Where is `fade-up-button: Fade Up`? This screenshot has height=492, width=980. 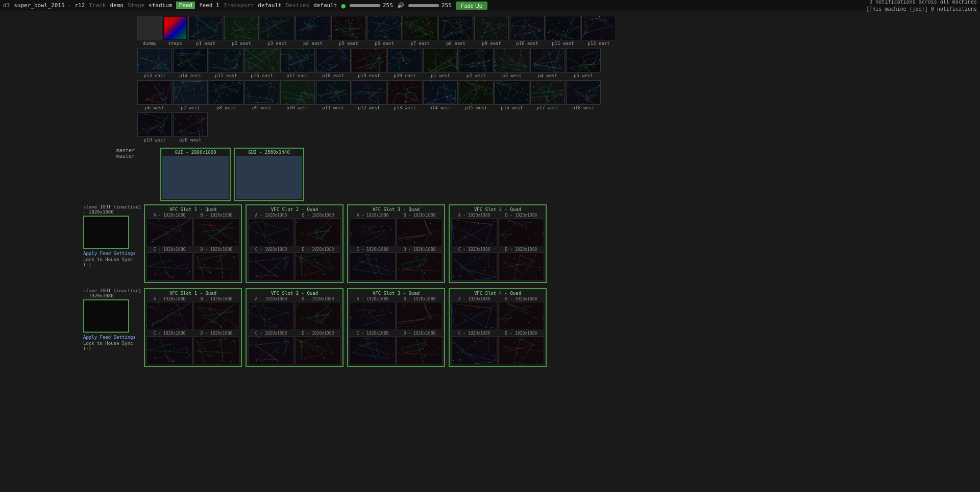 fade-up-button: Fade Up is located at coordinates (472, 6).